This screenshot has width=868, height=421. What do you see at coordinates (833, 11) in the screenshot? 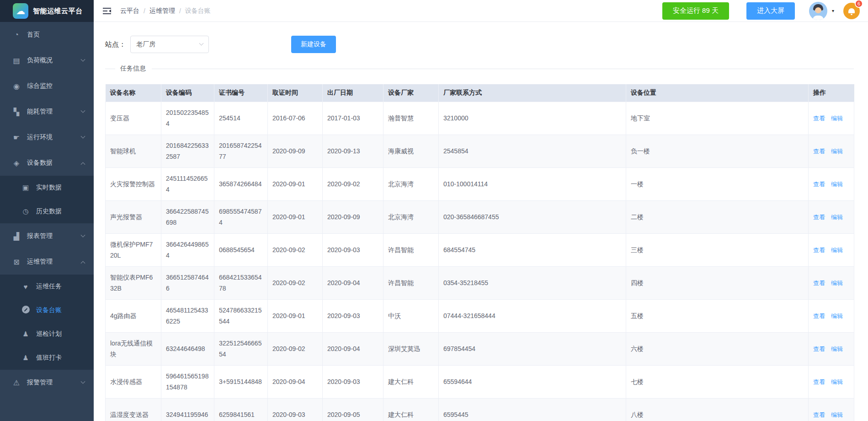
I see `user-menu-caret-icon: ▾` at bounding box center [833, 11].